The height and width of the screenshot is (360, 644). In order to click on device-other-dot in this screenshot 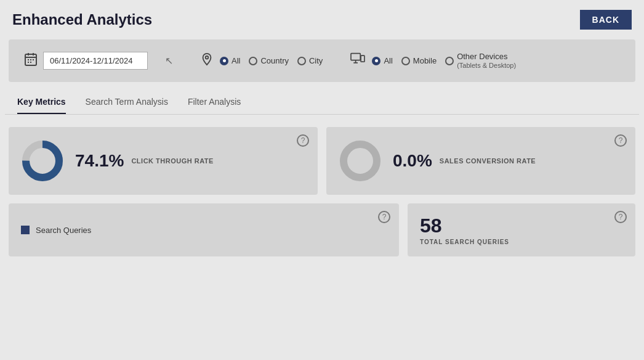, I will do `click(449, 61)`.